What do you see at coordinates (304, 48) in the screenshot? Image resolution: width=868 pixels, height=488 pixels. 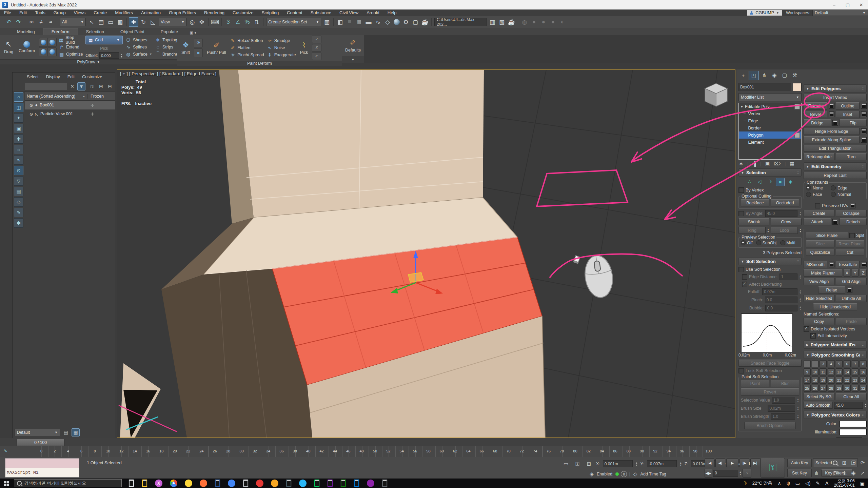 I see `pick-deform-tool: ⌇Pick` at bounding box center [304, 48].